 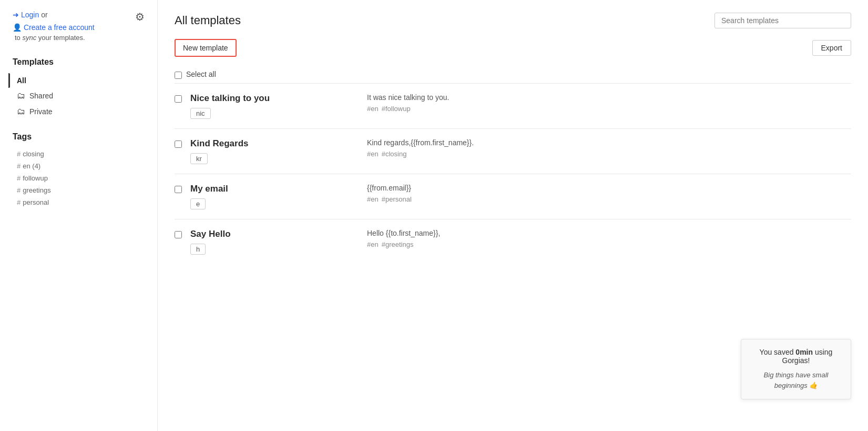 I want to click on select-all-label: Select all, so click(x=201, y=74).